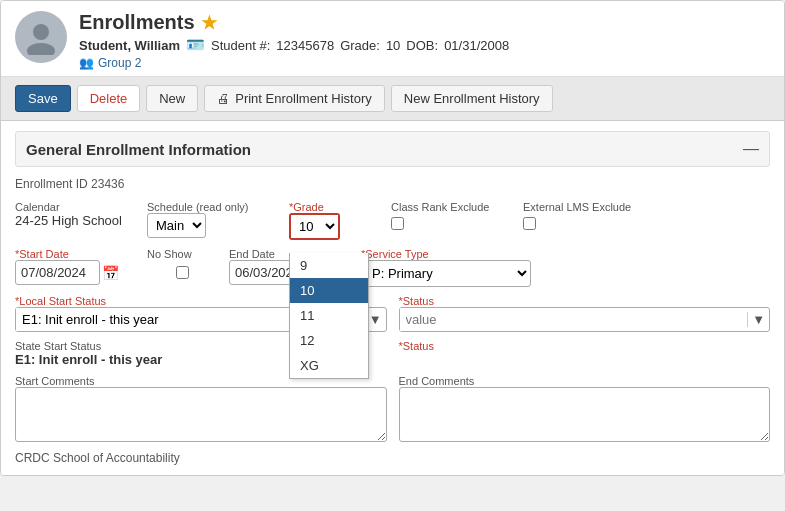  Describe the element at coordinates (176, 226) in the screenshot. I see `schedule-select: Main` at that location.